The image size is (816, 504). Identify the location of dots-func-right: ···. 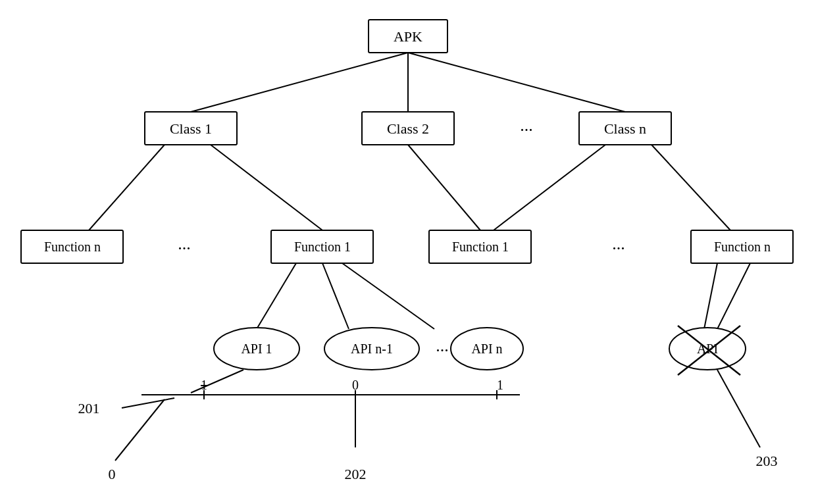
(619, 249).